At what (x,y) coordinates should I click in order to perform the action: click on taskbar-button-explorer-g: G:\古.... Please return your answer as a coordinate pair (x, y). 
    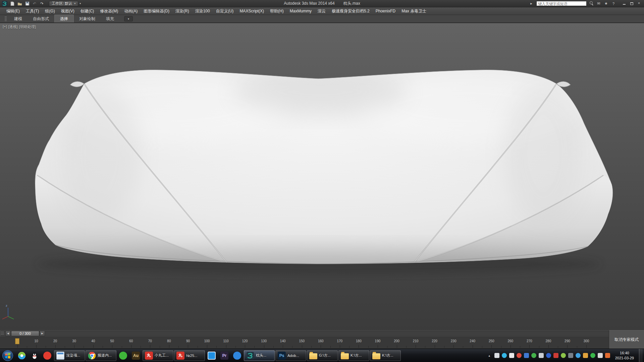
    Looking at the image, I should click on (322, 356).